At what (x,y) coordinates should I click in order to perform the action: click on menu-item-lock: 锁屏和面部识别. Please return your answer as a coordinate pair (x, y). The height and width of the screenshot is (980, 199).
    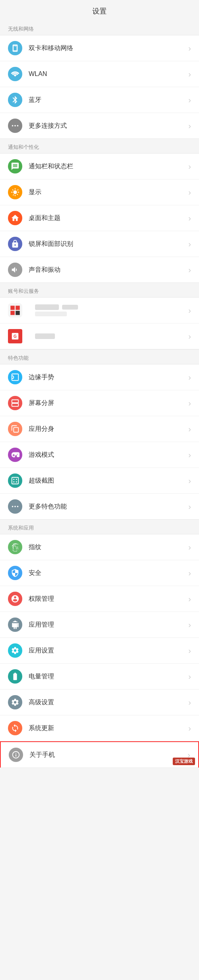
    Looking at the image, I should click on (100, 244).